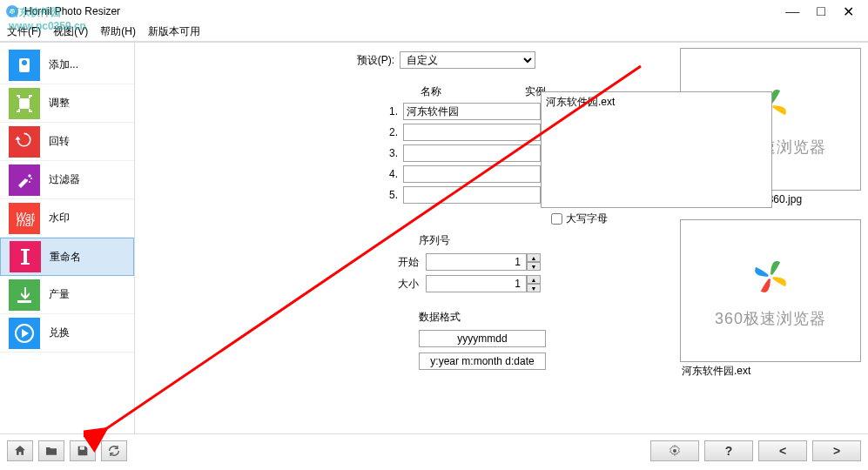 This screenshot has width=868, height=470. What do you see at coordinates (675, 451) in the screenshot?
I see `settings-button` at bounding box center [675, 451].